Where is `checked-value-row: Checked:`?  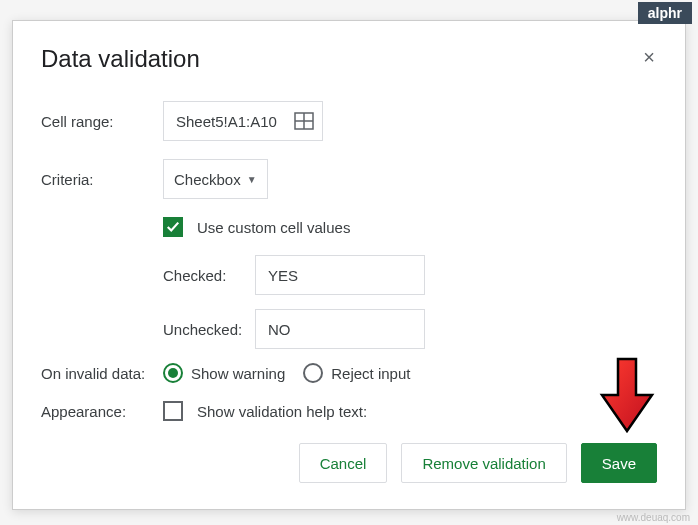 checked-value-row: Checked: is located at coordinates (410, 275).